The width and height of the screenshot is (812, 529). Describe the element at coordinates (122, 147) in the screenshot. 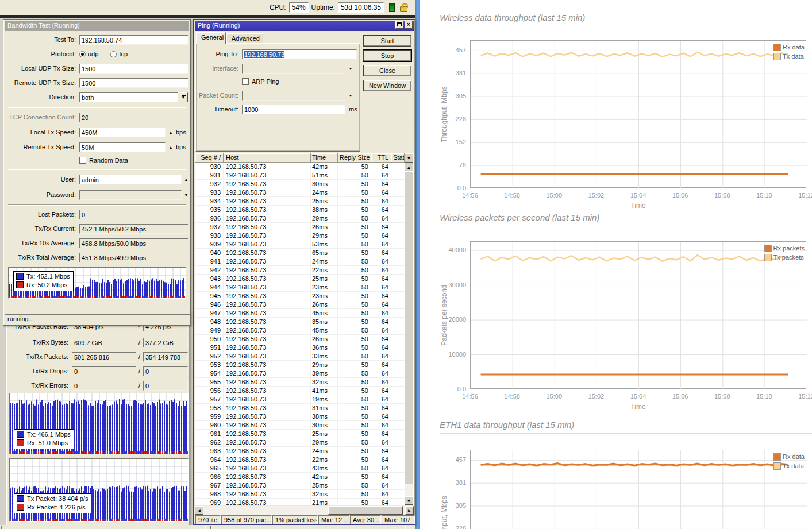

I see `remote-tx-speed-input: 50M` at that location.